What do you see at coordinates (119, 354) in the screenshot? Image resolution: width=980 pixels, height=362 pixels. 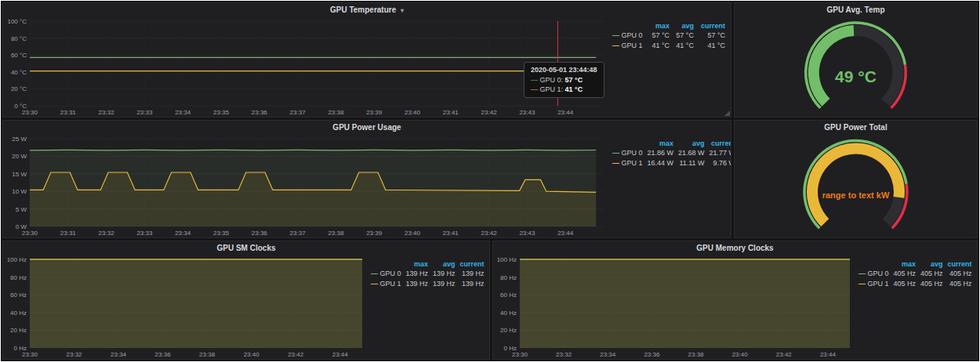 I see `svg-text: 23:34` at bounding box center [119, 354].